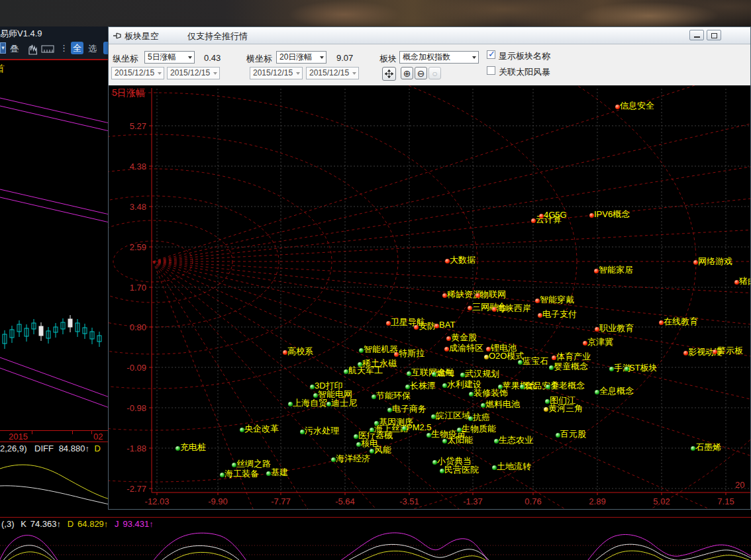  What do you see at coordinates (118, 36) in the screenshot?
I see `pin-icon` at bounding box center [118, 36].